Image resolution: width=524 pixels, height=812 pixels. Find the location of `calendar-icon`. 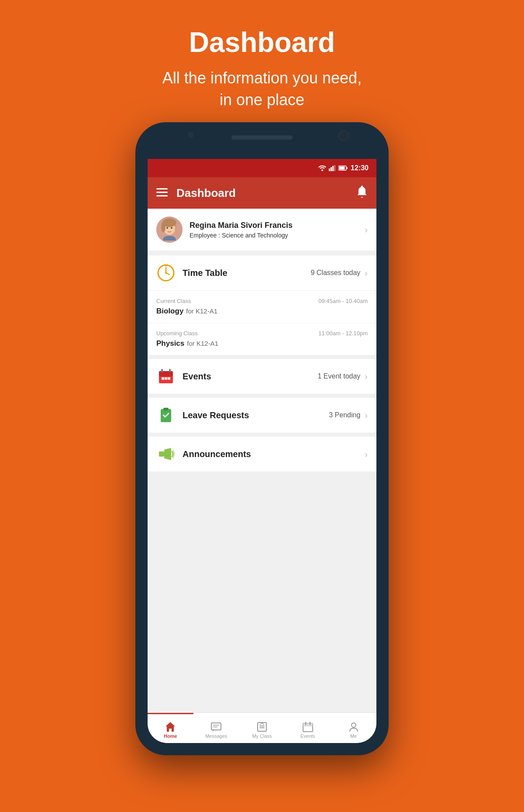

calendar-icon is located at coordinates (166, 376).